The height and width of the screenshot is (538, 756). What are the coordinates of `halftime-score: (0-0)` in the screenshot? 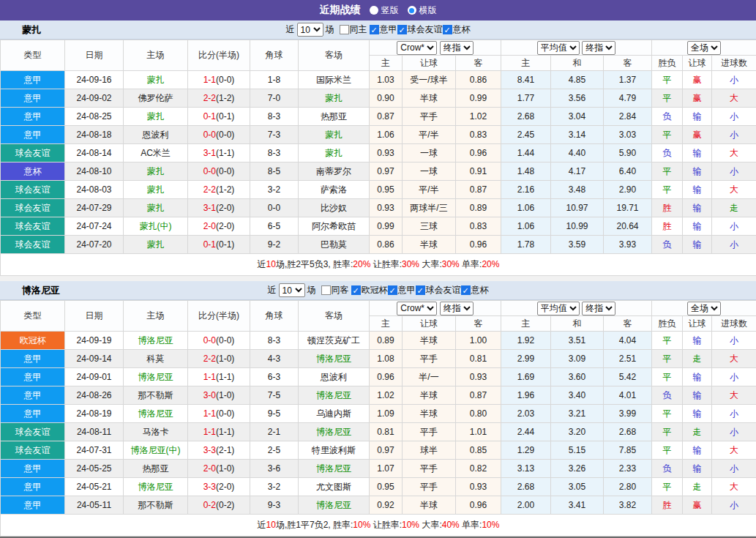 It's located at (225, 340).